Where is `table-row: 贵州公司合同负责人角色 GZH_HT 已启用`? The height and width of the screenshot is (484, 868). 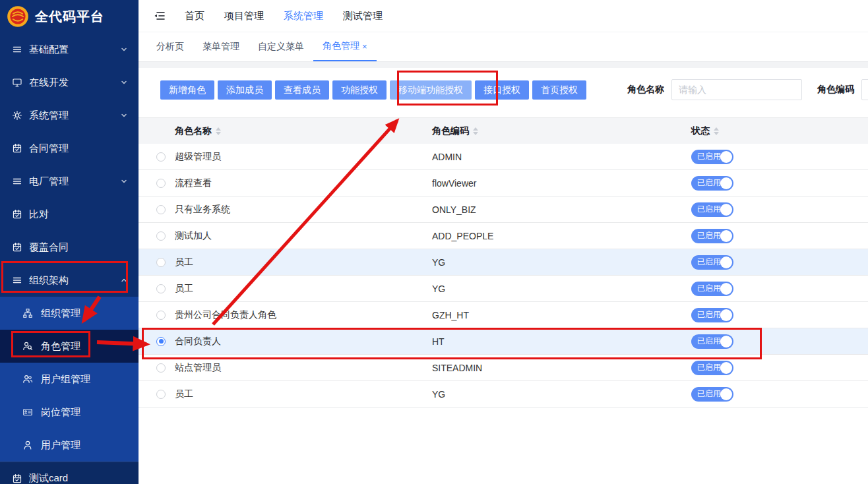 table-row: 贵州公司合同负责人角色 GZH_HT 已启用 is located at coordinates (503, 315).